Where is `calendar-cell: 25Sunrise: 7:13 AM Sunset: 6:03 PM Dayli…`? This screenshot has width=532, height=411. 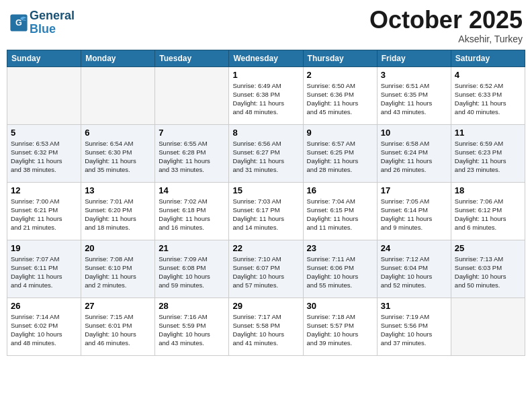 calendar-cell: 25Sunrise: 7:13 AM Sunset: 6:03 PM Dayli… is located at coordinates (488, 269).